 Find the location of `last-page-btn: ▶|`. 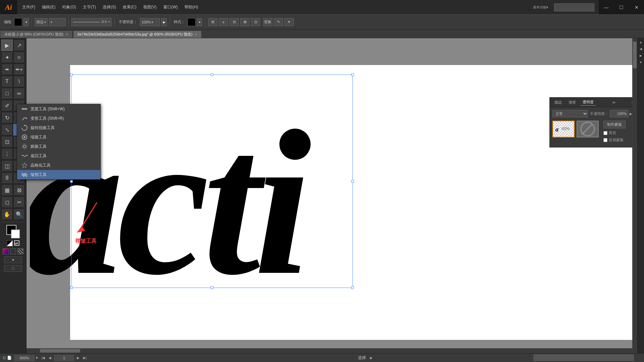

last-page-btn: ▶| is located at coordinates (85, 358).